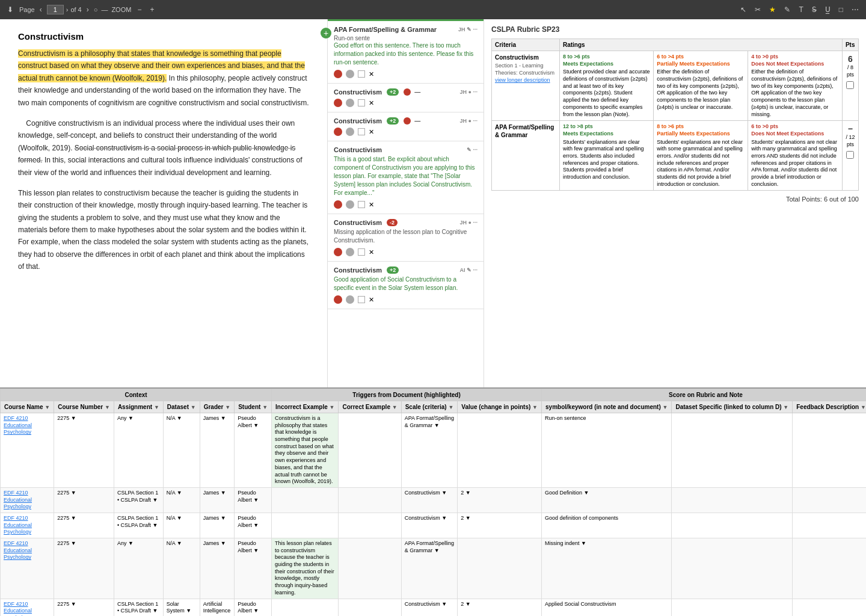 This screenshot has width=866, height=616. What do you see at coordinates (523, 80) in the screenshot?
I see `rubric-link-1: view longer description` at bounding box center [523, 80].